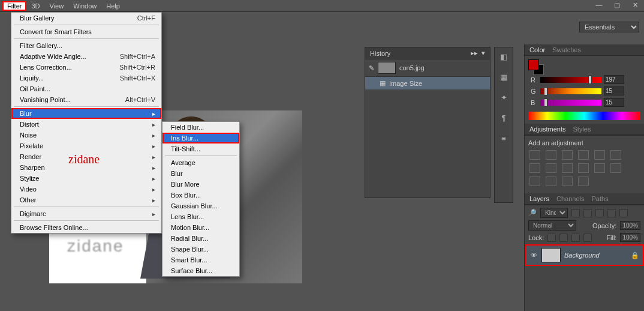 The image size is (644, 311). Describe the element at coordinates (86, 146) in the screenshot. I see `menu-item-pixelate: Pixelate` at that location.